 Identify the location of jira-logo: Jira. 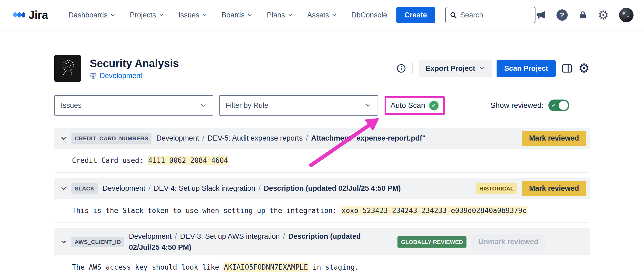
(31, 15).